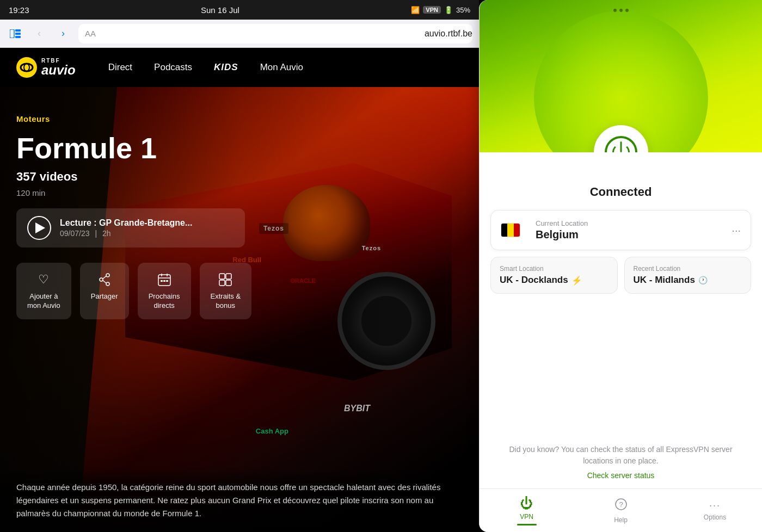 This screenshot has height=532, width=762. What do you see at coordinates (511, 230) in the screenshot?
I see `belgium-flag` at bounding box center [511, 230].